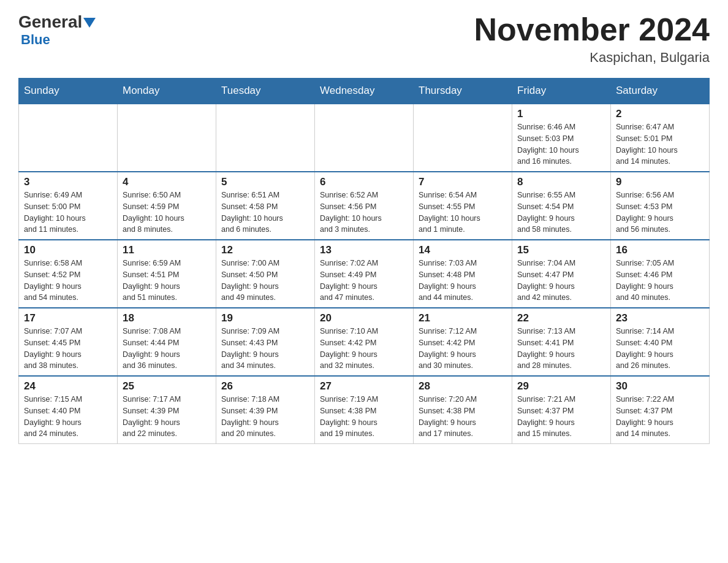 This screenshot has height=563, width=728. Describe the element at coordinates (561, 342) in the screenshot. I see `calendar-cell: 22Sunrise: 7:13 AM Sunset: 4:41 PM Dayli…` at that location.